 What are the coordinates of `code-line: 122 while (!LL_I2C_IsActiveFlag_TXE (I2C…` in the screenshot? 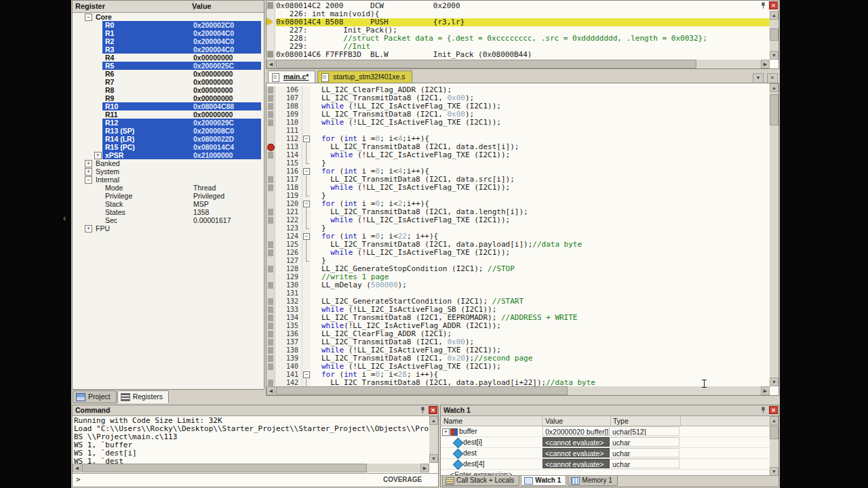 It's located at (518, 220).